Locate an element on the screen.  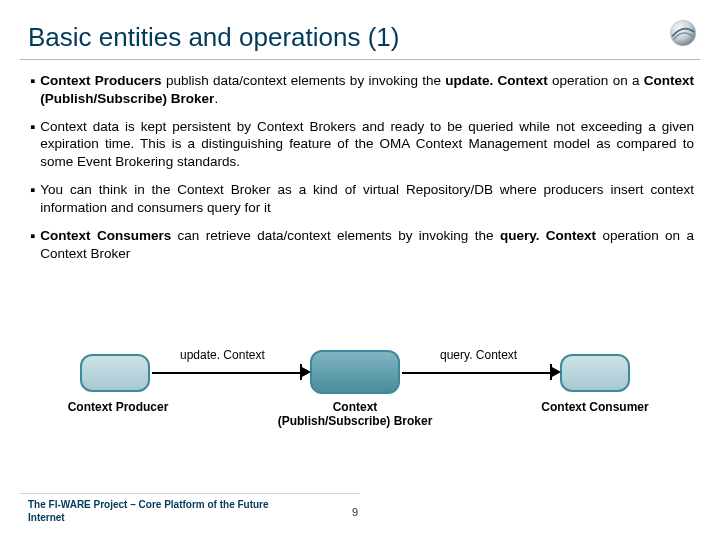
bullet-item: ▪ Context Producers publish data/context… is located at coordinates (362, 90).